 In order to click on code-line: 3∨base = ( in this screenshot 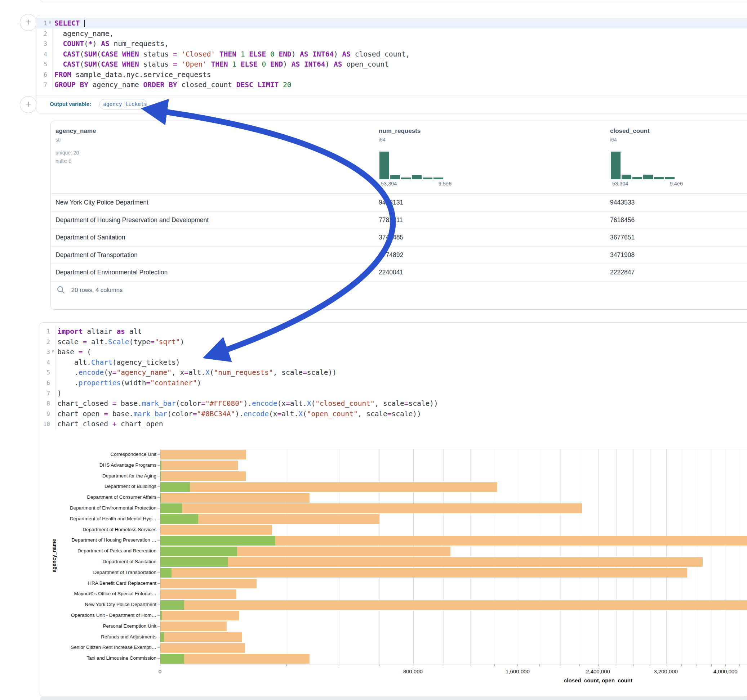, I will do `click(393, 352)`.